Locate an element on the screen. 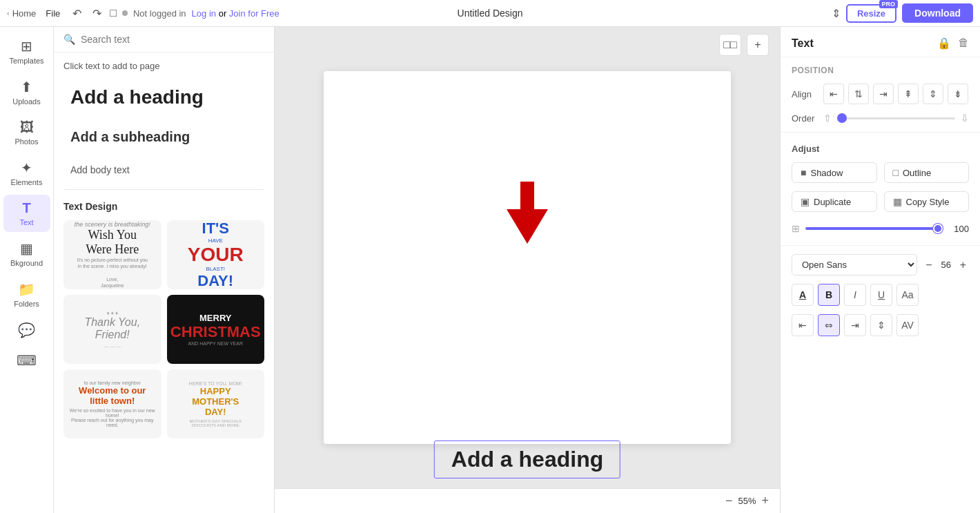 This screenshot has height=513, width=980. text-align-left-button: ⇤ is located at coordinates (803, 325).